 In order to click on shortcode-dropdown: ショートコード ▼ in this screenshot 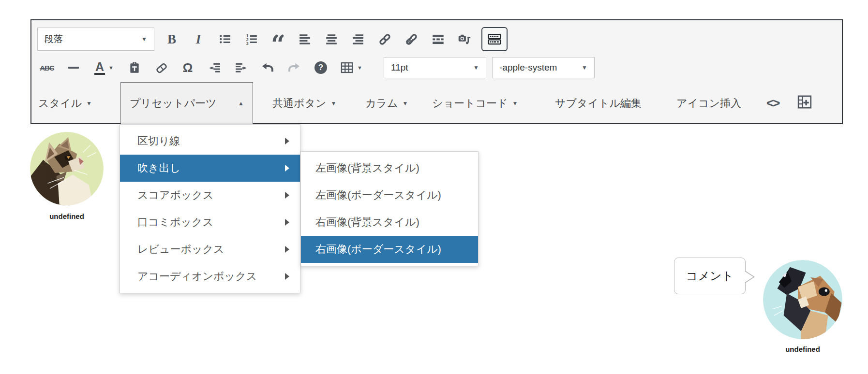, I will do `click(484, 103)`.